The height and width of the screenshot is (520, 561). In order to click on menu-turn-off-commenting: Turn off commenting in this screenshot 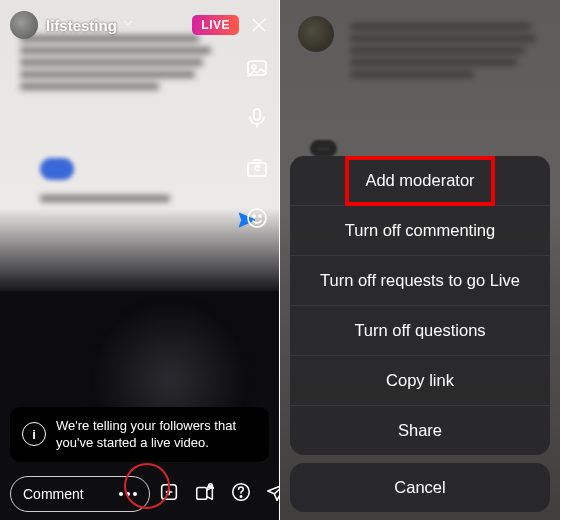, I will do `click(420, 230)`.